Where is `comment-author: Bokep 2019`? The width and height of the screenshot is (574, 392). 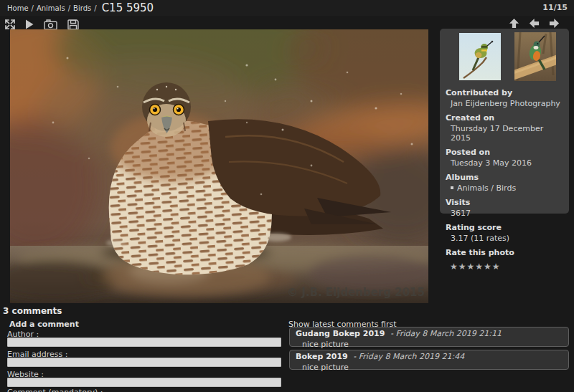
comment-author: Bokep 2019 is located at coordinates (321, 357).